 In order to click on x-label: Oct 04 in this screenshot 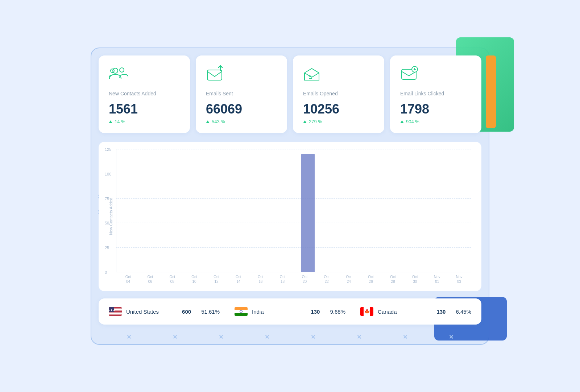, I will do `click(128, 279)`.